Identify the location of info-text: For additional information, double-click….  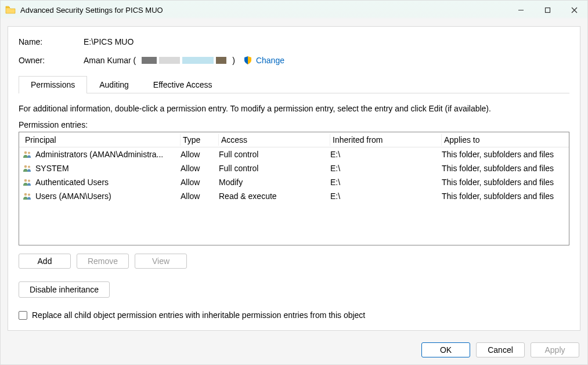
(294, 109).